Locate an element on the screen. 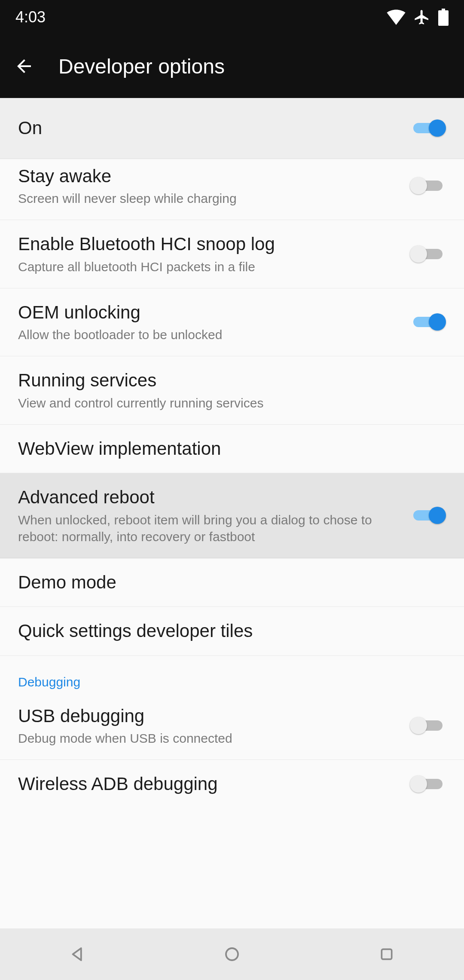 The height and width of the screenshot is (980, 464). airplane-icon is located at coordinates (422, 17).